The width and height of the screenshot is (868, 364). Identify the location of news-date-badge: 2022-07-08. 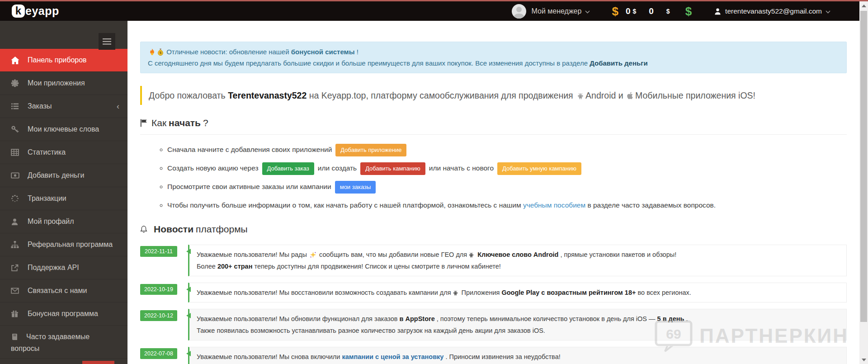
(159, 354).